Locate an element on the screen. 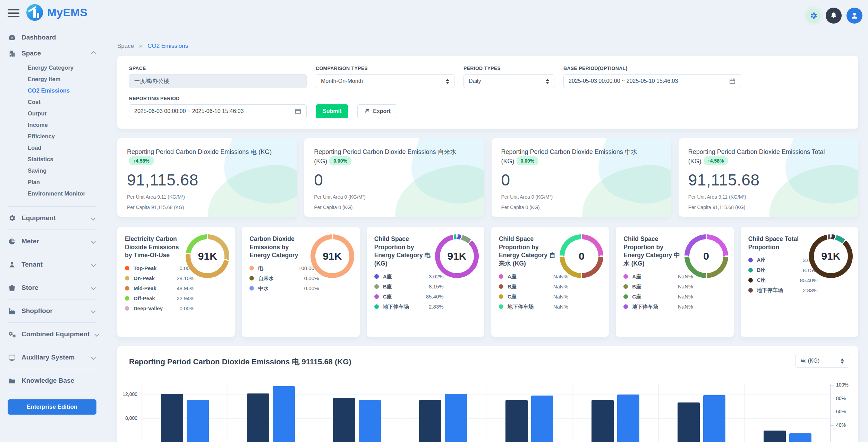 Image resolution: width=868 pixels, height=442 pixels. legend-label: A座 is located at coordinates (773, 260).